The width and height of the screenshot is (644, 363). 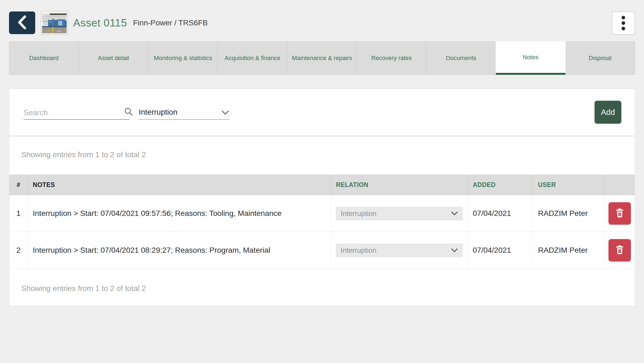 I want to click on relation-filter-value: Interruption, so click(x=158, y=112).